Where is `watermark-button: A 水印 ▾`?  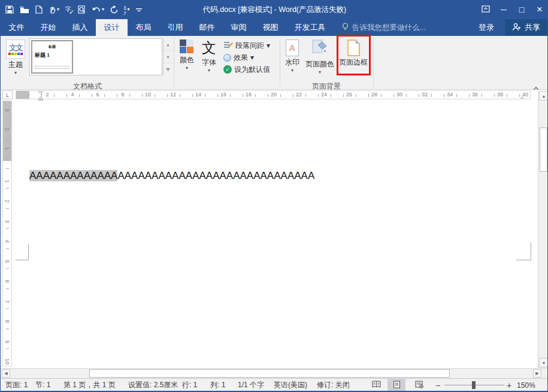 watermark-button: A 水印 ▾ is located at coordinates (292, 55).